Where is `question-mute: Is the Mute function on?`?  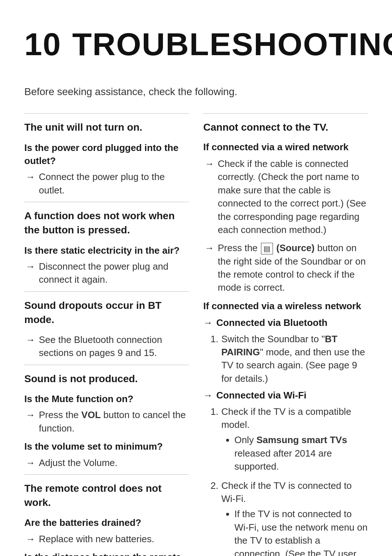
question-mute: Is the Mute function on? is located at coordinates (107, 399).